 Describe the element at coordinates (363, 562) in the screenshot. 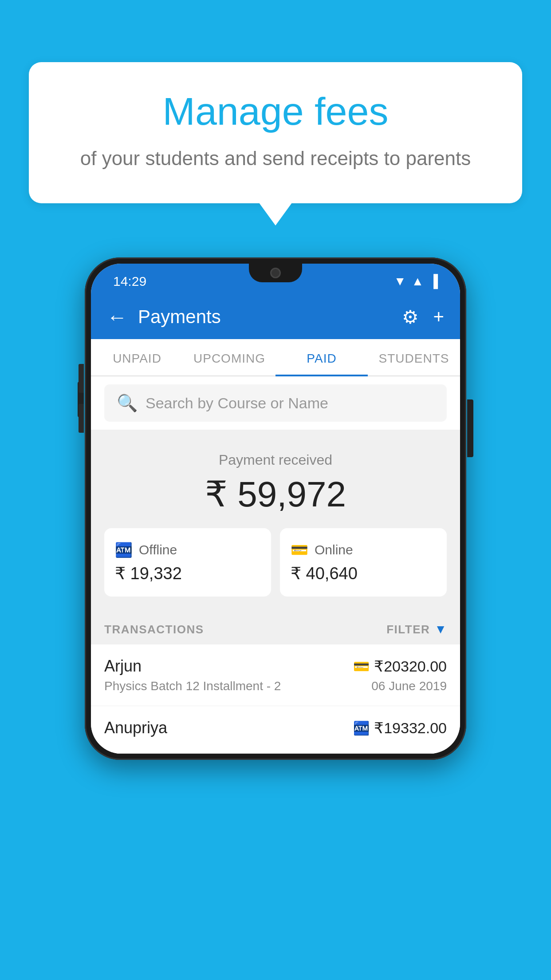

I see `online-payment-card: 💳 Online ₹ 40,640` at that location.